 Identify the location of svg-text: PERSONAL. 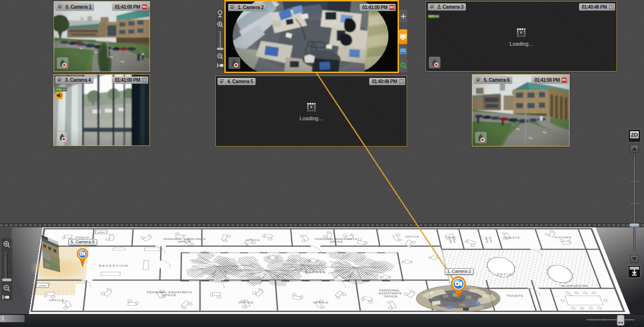
(390, 290).